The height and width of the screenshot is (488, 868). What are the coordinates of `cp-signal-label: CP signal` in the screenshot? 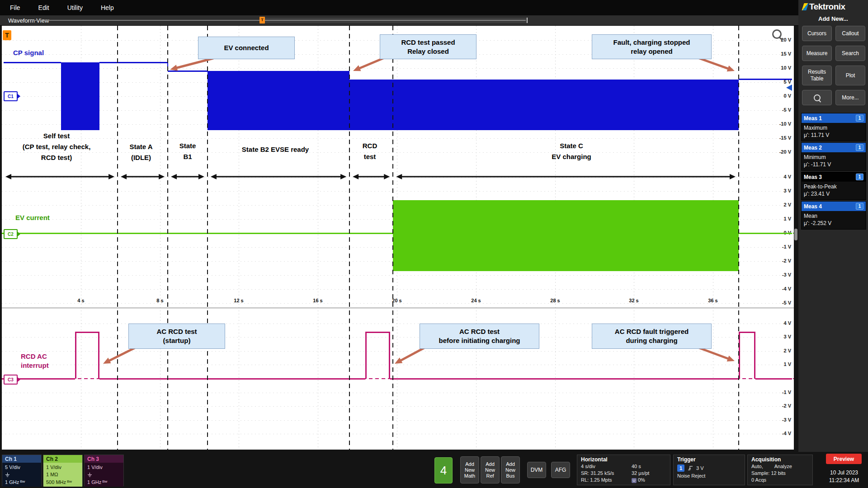 It's located at (28, 53).